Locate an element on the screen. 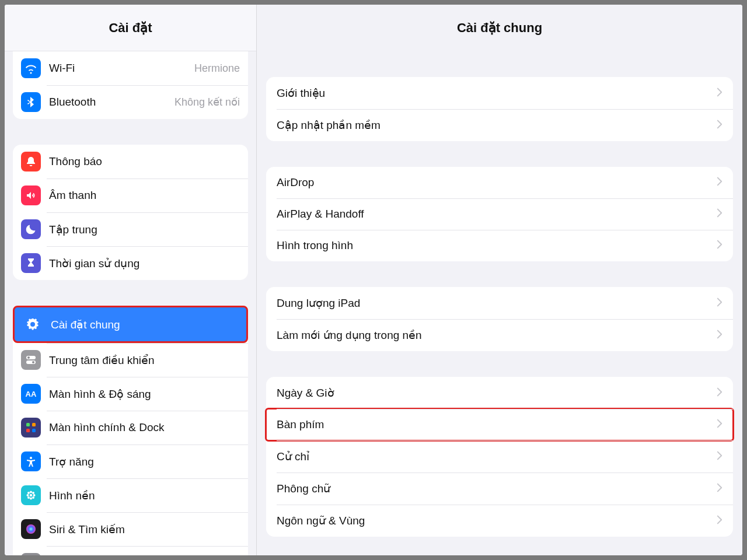 The image size is (747, 560). detail-row-label: Giới thiệu is located at coordinates (301, 93).